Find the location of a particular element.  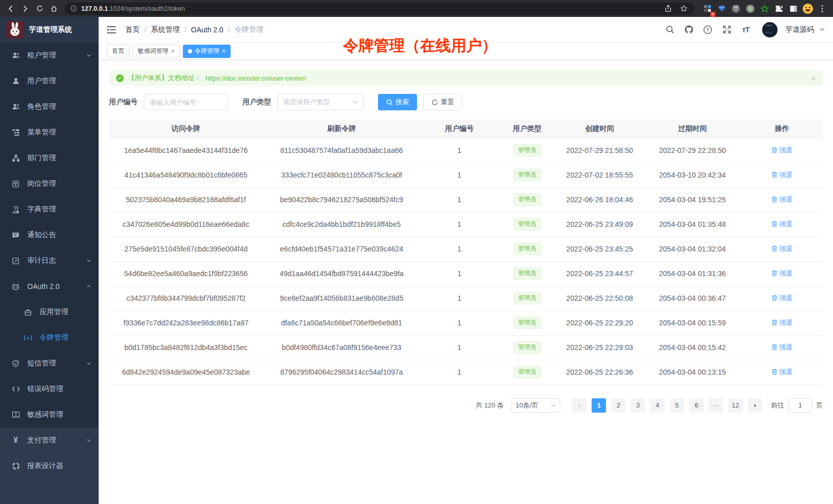

page-button-6: 6 is located at coordinates (696, 405).